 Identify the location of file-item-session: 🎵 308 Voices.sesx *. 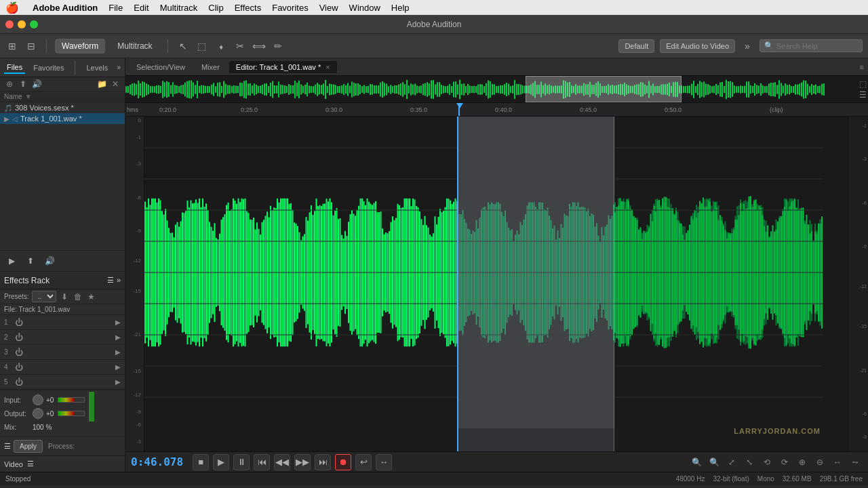
(62, 108).